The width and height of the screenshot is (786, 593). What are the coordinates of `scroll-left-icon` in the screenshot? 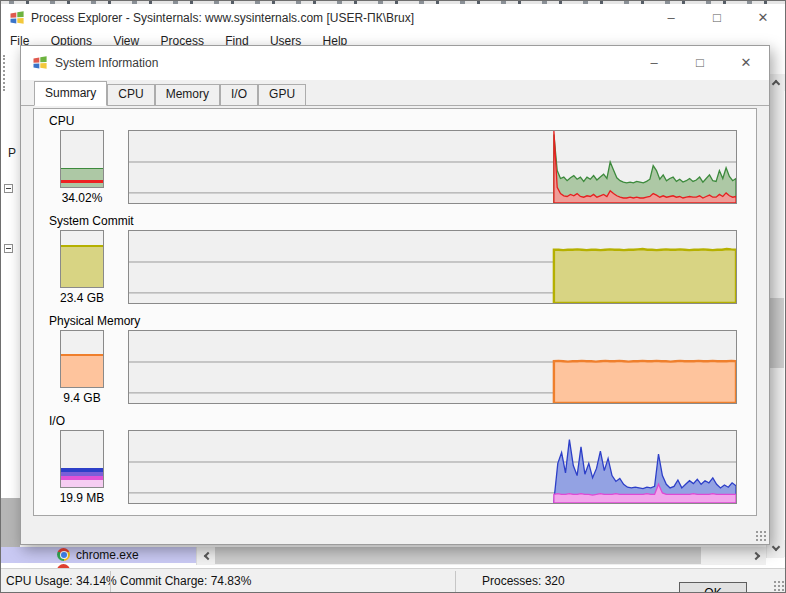 It's located at (206, 556).